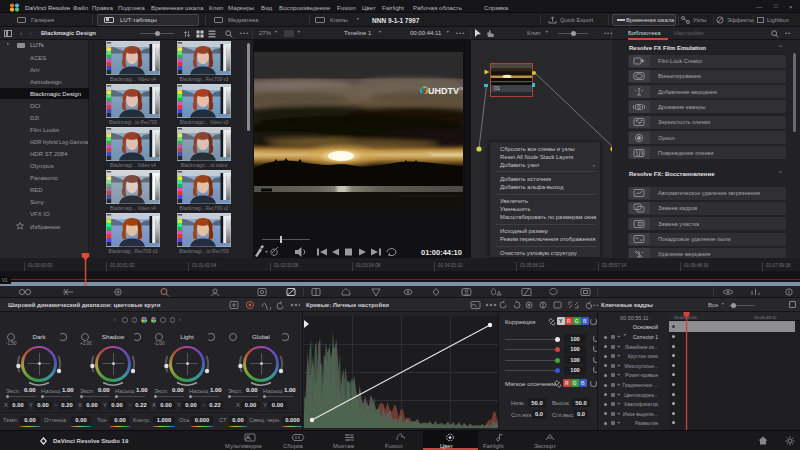 The width and height of the screenshot is (800, 450). Describe the element at coordinates (442, 252) in the screenshot. I see `svg-text: 01:00:44:10` at that location.